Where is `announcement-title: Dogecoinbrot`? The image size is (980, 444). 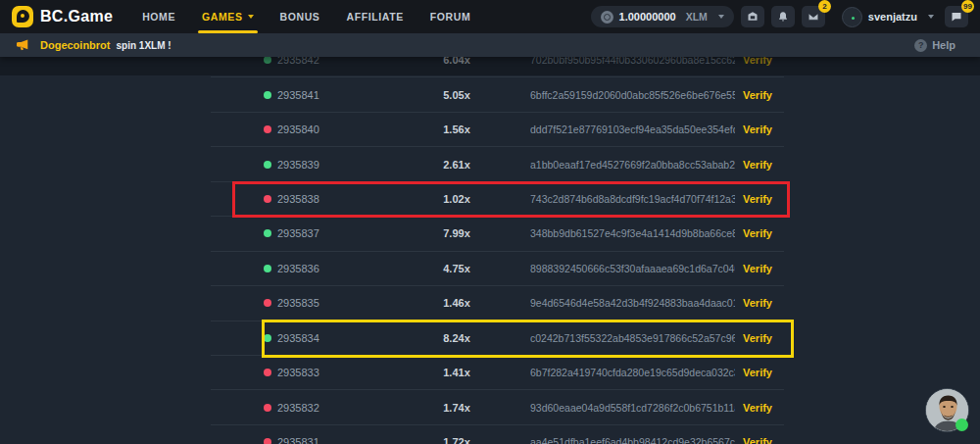 announcement-title: Dogecoinbrot is located at coordinates (75, 45).